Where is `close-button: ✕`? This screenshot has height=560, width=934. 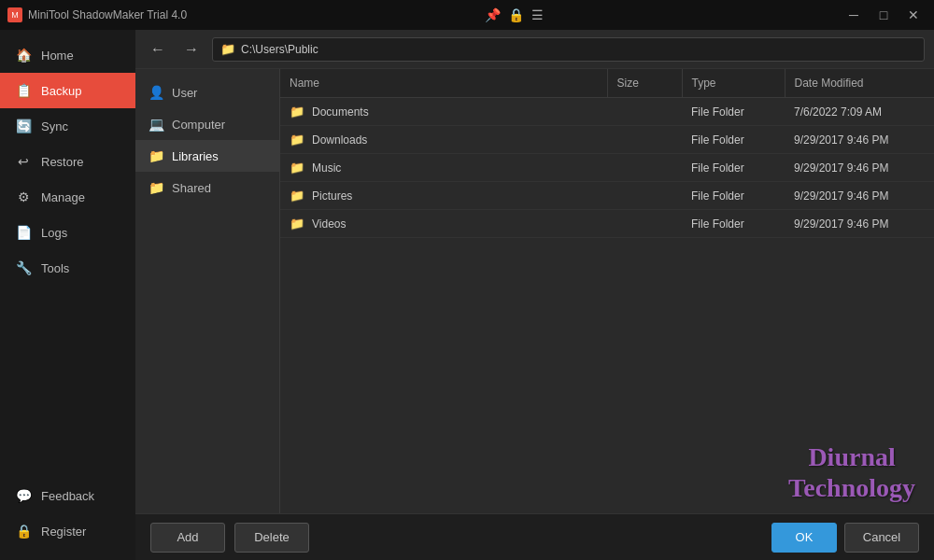 close-button: ✕ is located at coordinates (913, 15).